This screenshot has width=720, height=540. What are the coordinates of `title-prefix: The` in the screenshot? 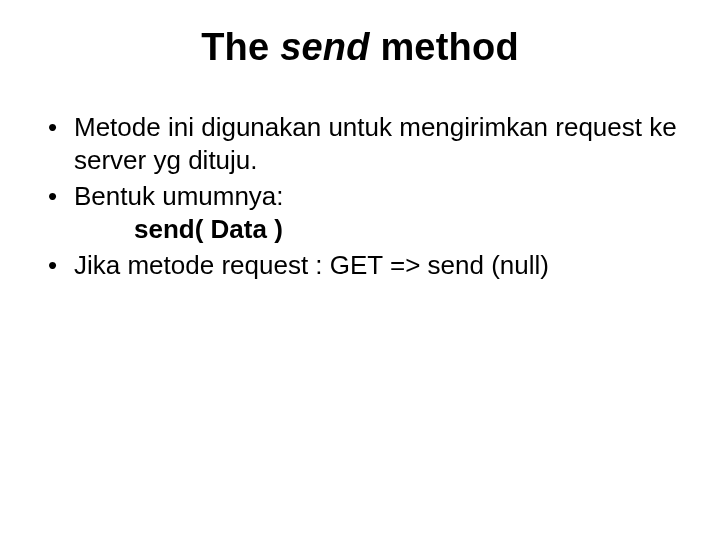 It's located at (240, 47).